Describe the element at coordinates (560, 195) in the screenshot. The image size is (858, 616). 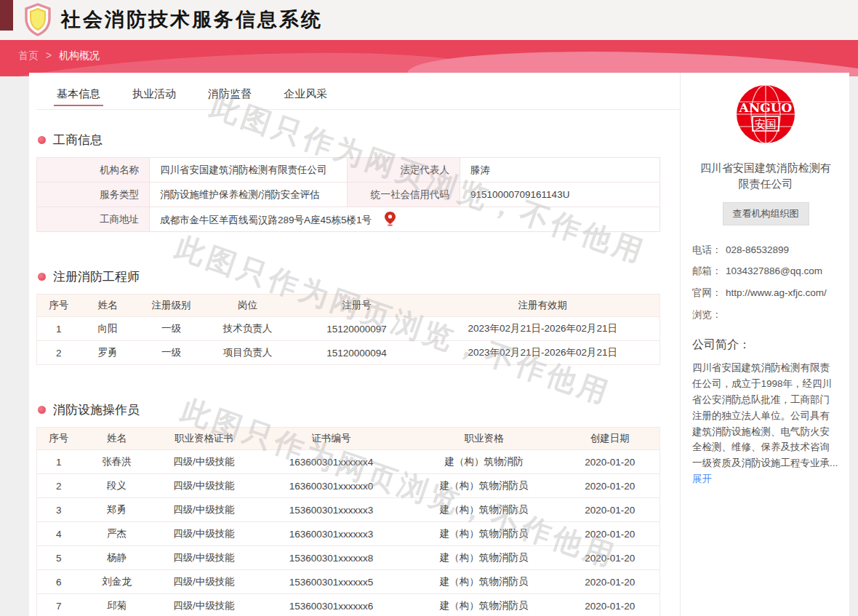
I see `credit-code-value: 91510000709161143U` at that location.